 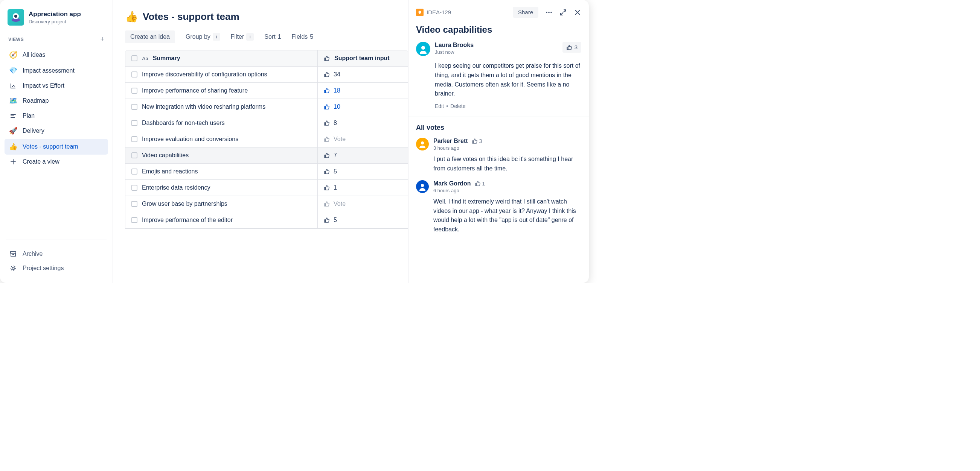 What do you see at coordinates (578, 13) in the screenshot?
I see `close-icon` at bounding box center [578, 13].